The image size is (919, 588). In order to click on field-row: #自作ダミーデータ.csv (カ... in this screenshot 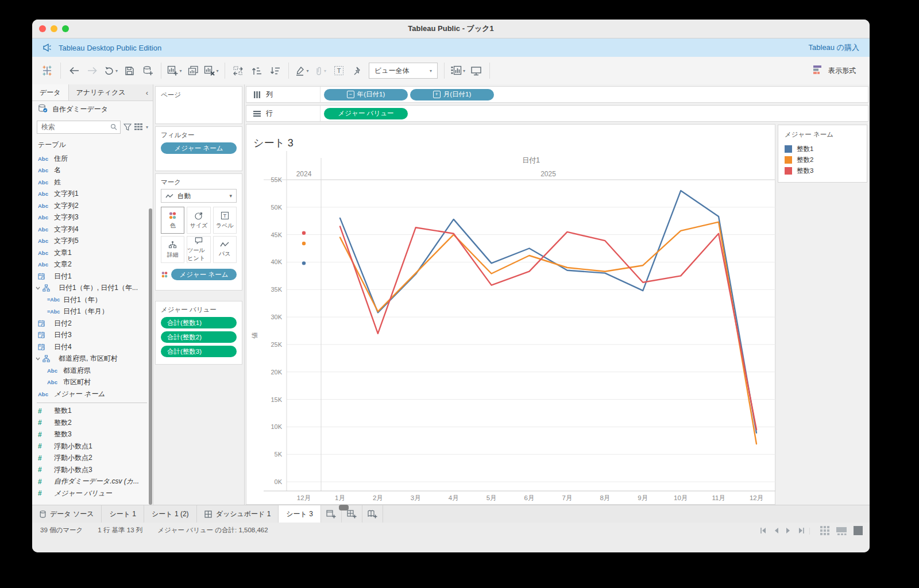, I will do `click(92, 482)`.